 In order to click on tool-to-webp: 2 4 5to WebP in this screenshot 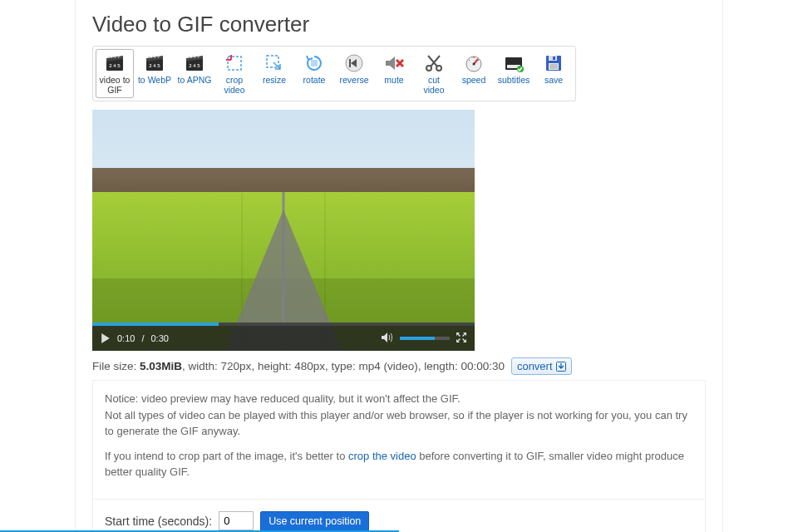, I will do `click(155, 73)`.